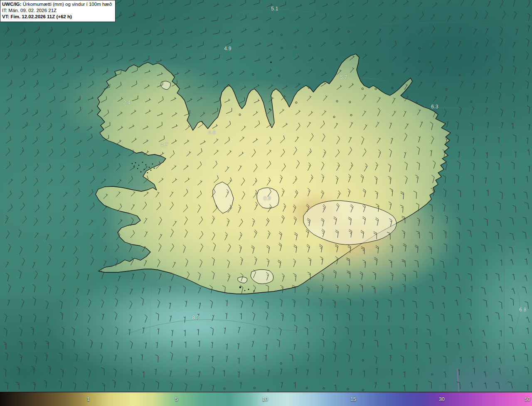  Describe the element at coordinates (527, 399) in the screenshot. I see `colorbar-tick-label: 50` at that location.